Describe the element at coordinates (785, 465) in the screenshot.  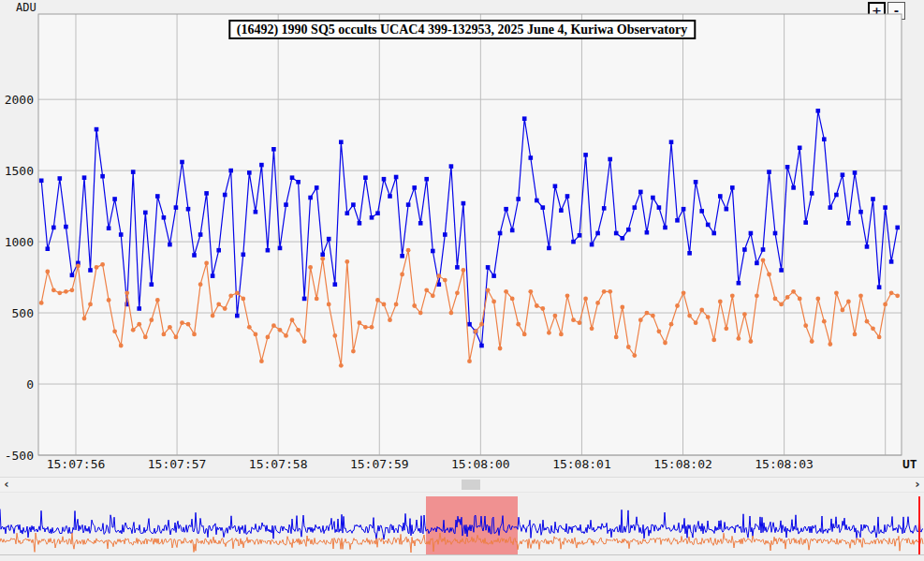
I see `svg-text: 15:08:03` at that location.